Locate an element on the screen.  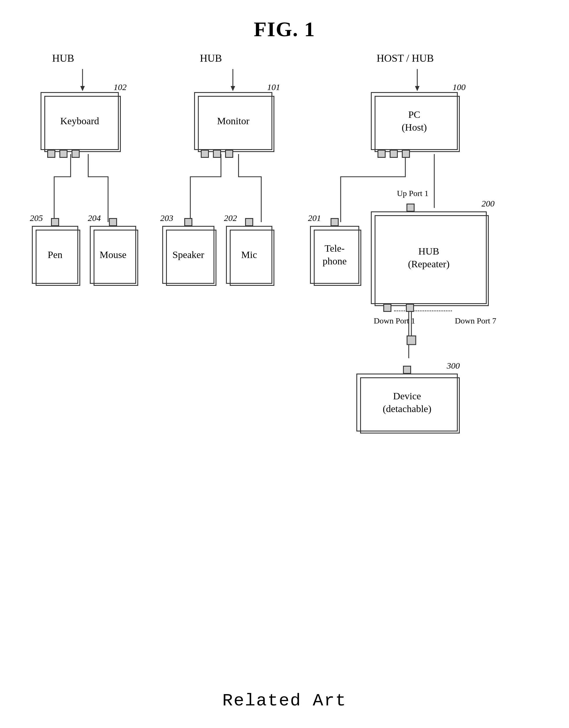
telephone-ref: 201 is located at coordinates (314, 218).